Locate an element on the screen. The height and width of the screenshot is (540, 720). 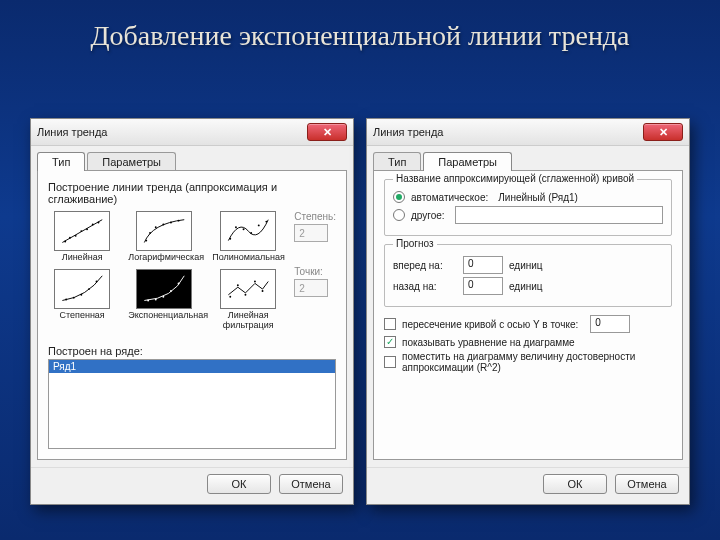
name-group-legend: Название аппроксимирующей (сглаженной) к… is located at coordinates (515, 178).